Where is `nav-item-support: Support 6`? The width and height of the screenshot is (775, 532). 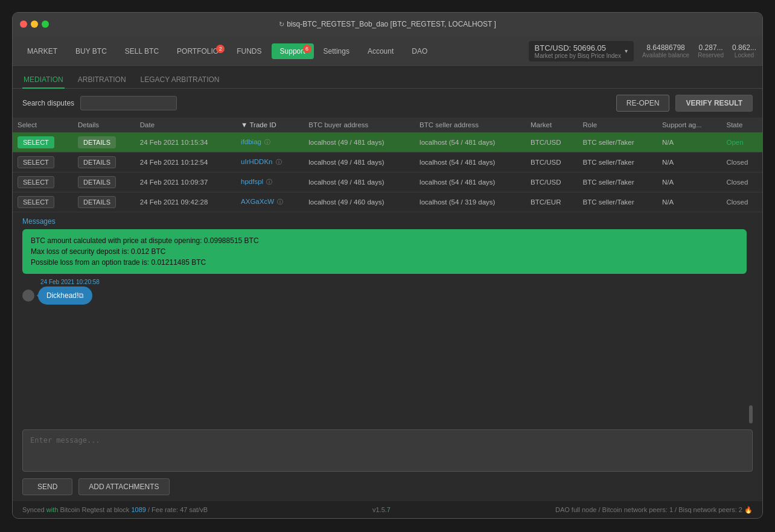 nav-item-support: Support 6 is located at coordinates (293, 51).